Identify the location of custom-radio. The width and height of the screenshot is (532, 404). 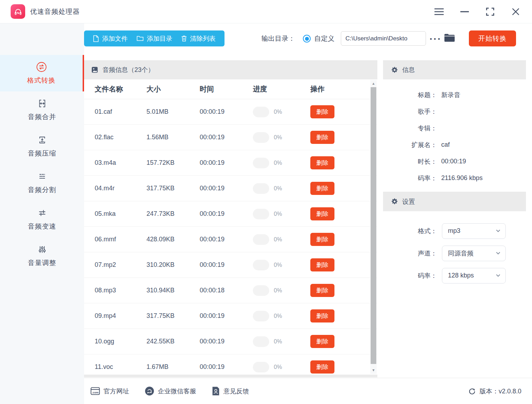
(307, 39).